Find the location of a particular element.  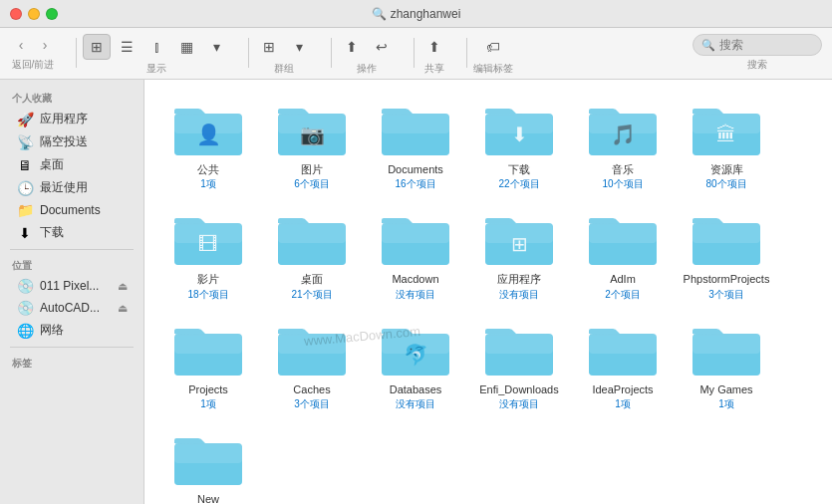

folder-name-idea: IdeaProjects is located at coordinates (622, 389).